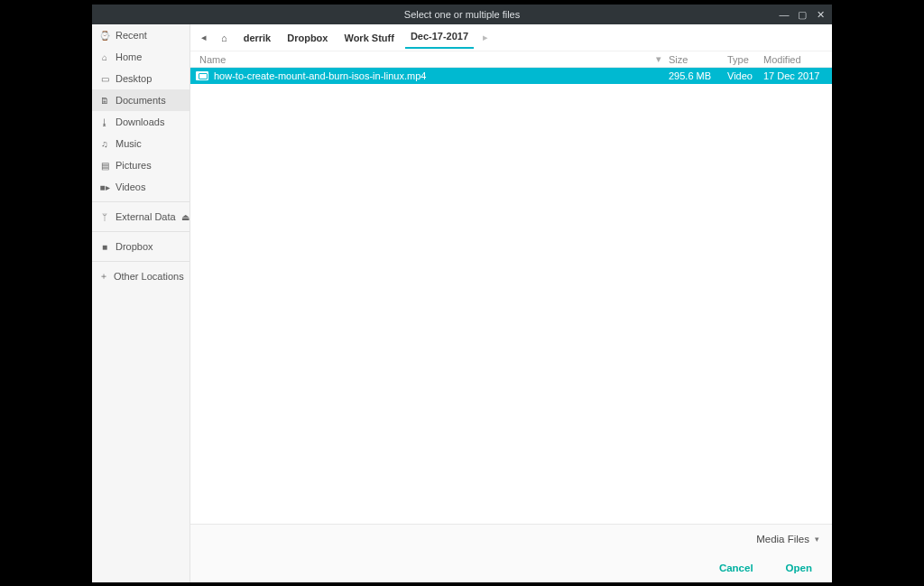 This screenshot has height=586, width=924. I want to click on usb-icon: ᛘ, so click(105, 217).